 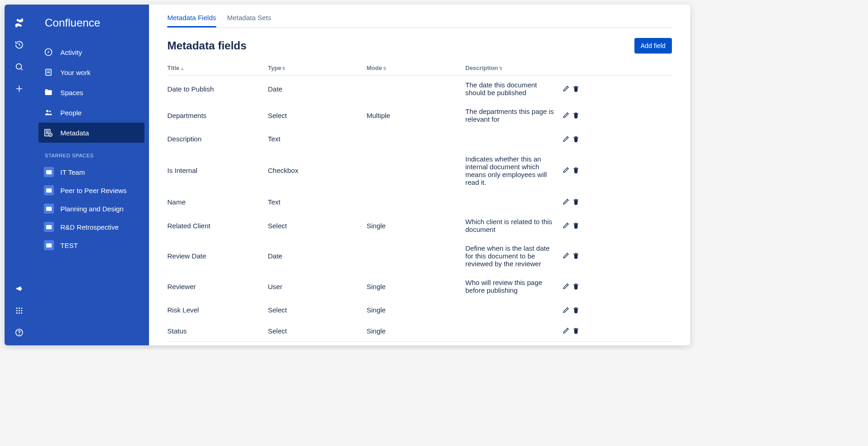 What do you see at coordinates (91, 153) in the screenshot?
I see `starred-spaces-label: Starred Spaces` at bounding box center [91, 153].